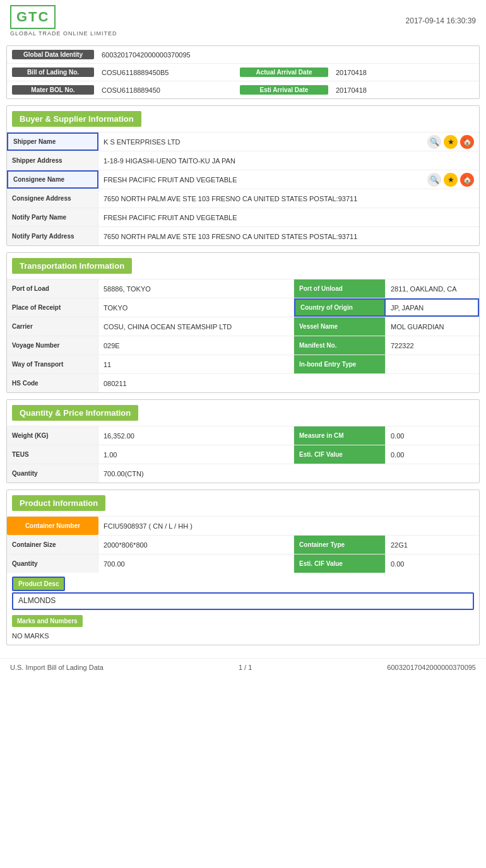 Image resolution: width=486 pixels, height=868 pixels. I want to click on product-esti-cif-label: Esti. CIF Value, so click(340, 564).